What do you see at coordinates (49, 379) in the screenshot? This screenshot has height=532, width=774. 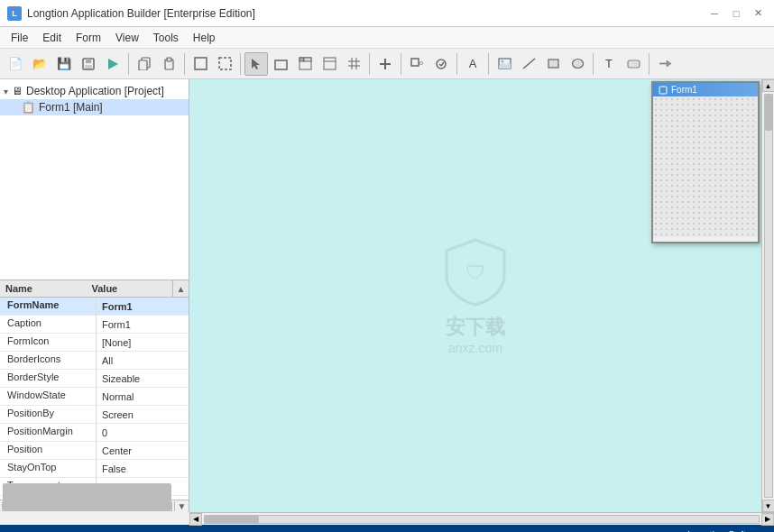 I see `prop-name-borderstyle: BorderStyle` at bounding box center [49, 379].